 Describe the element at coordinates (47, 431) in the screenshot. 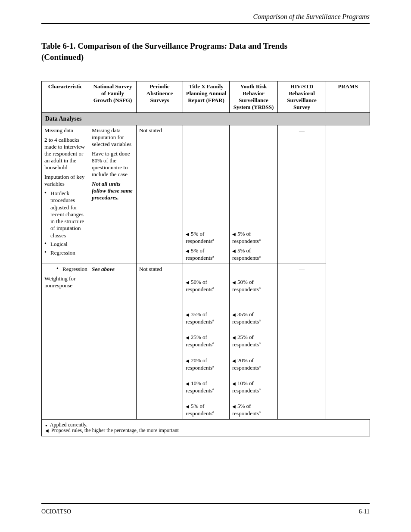

I see `triangle-icon` at that location.